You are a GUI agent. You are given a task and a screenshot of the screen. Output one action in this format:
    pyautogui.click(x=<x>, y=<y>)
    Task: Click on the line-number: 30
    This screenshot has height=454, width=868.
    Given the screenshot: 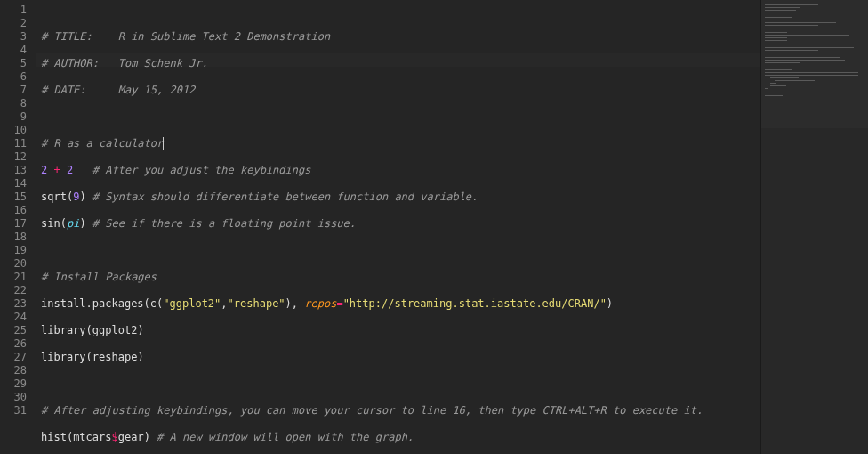 What is the action you would take?
    pyautogui.click(x=18, y=397)
    